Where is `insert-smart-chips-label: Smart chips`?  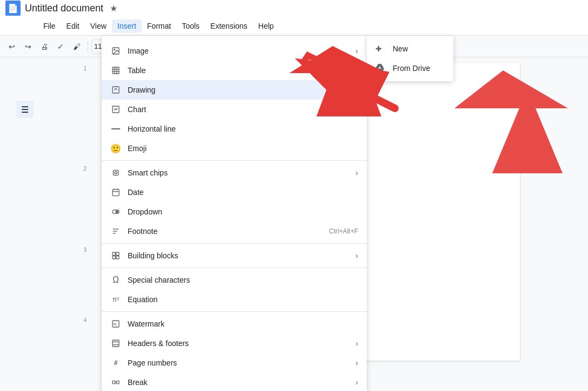 insert-smart-chips-label: Smart chips is located at coordinates (241, 173).